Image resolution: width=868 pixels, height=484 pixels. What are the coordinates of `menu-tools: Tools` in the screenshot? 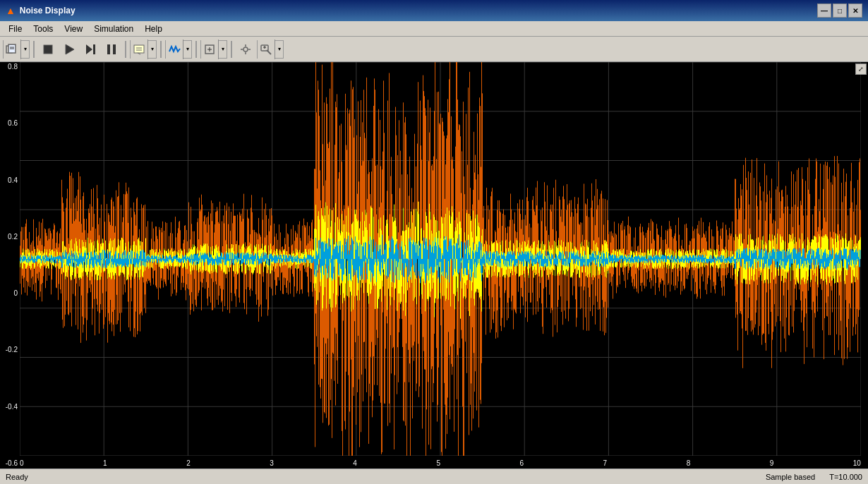 It's located at (43, 29).